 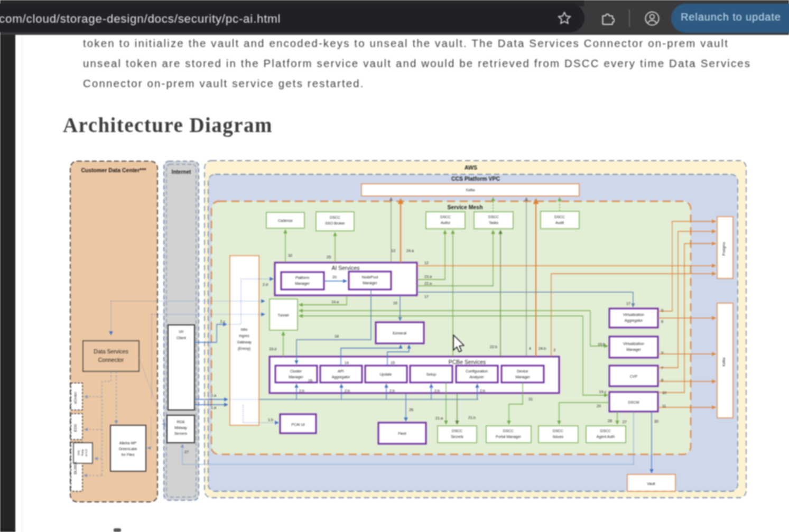 I want to click on svg-text: 19.a, so click(x=335, y=302).